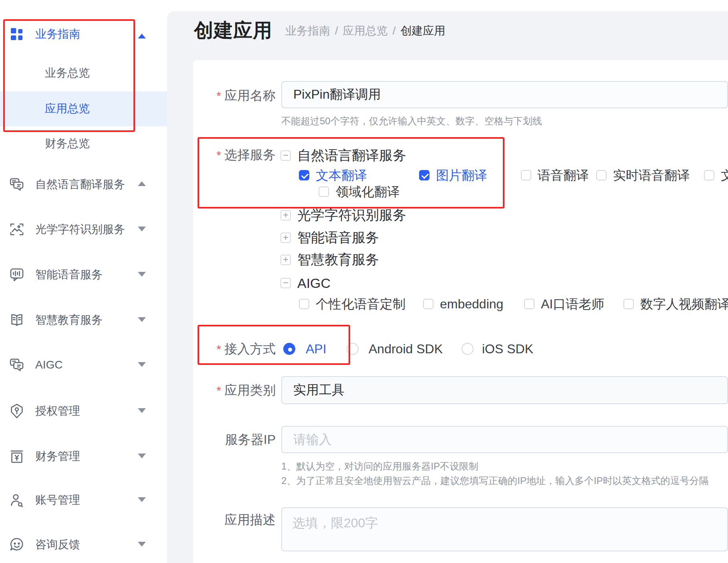 This screenshot has width=728, height=563. Describe the element at coordinates (17, 456) in the screenshot. I see `cash-box-icon` at that location.